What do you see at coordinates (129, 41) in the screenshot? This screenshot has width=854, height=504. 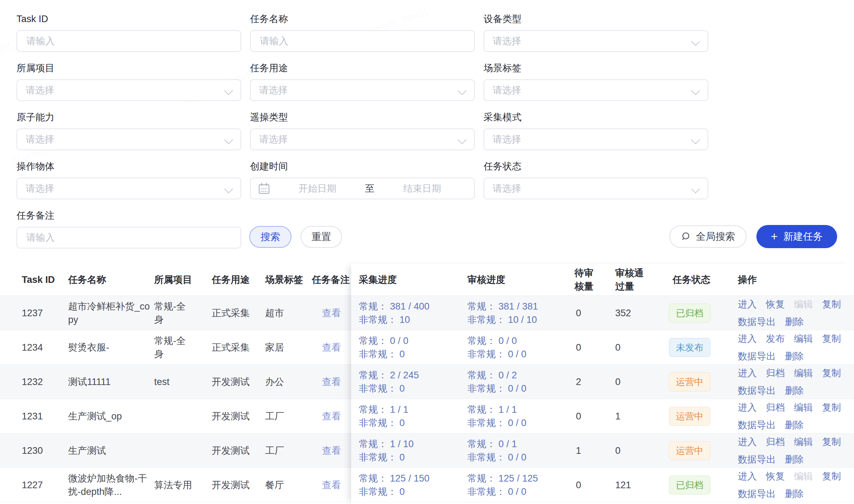 I see `task-id-input-box` at bounding box center [129, 41].